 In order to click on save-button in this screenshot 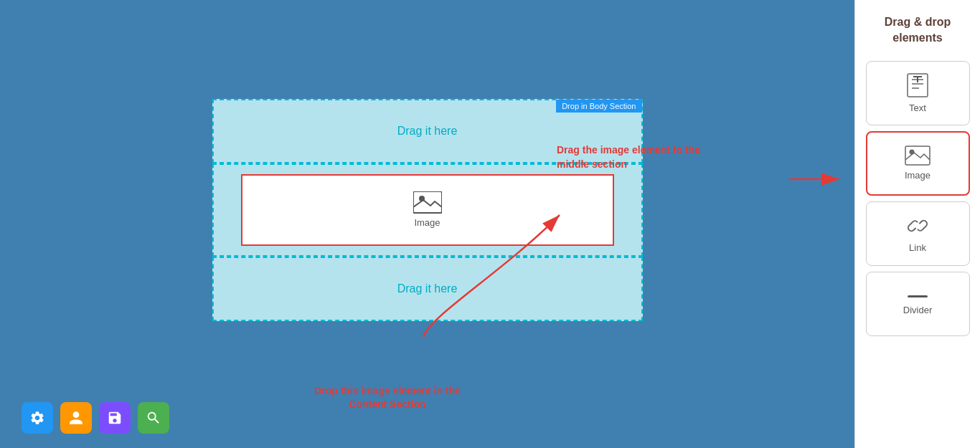, I will do `click(115, 418)`.